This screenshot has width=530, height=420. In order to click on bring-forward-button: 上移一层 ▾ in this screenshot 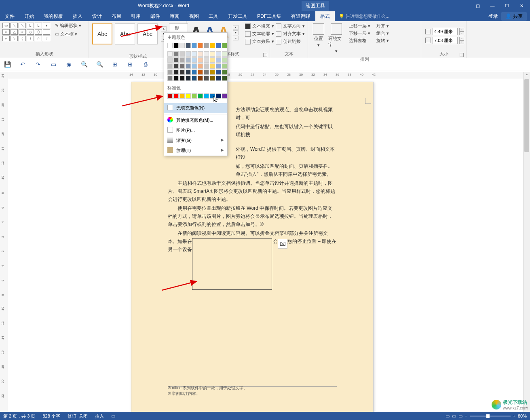, I will do `click(359, 26)`.